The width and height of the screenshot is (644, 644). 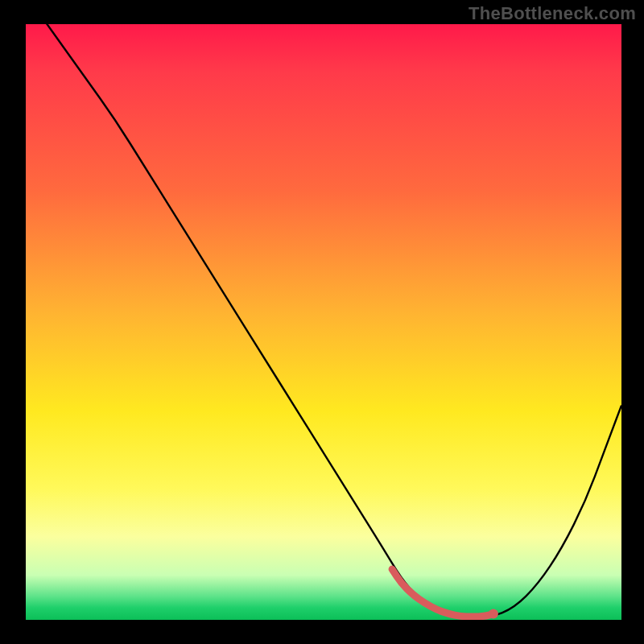 What do you see at coordinates (493, 614) in the screenshot?
I see `highlight-end-marker` at bounding box center [493, 614].